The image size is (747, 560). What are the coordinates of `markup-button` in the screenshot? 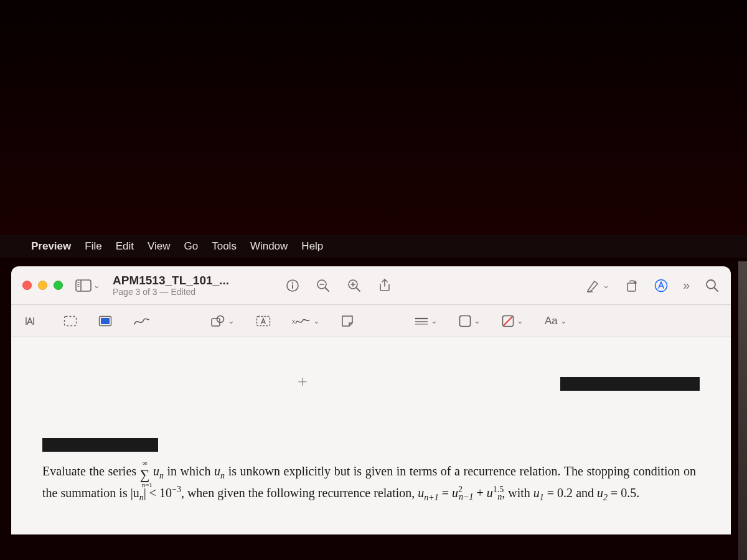 It's located at (661, 286).